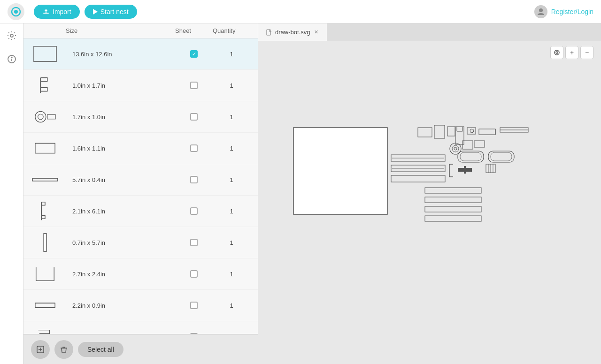 The height and width of the screenshot is (364, 601). Describe the element at coordinates (111, 12) in the screenshot. I see `start-nest-button: Start nest` at that location.